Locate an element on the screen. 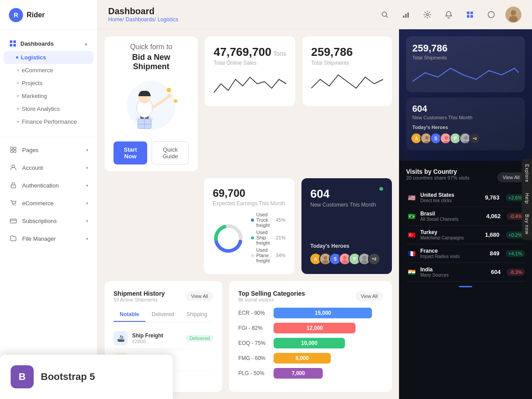 The height and width of the screenshot is (399, 532). cat-bar-bg-eoq: 10,000 is located at coordinates (328, 343).